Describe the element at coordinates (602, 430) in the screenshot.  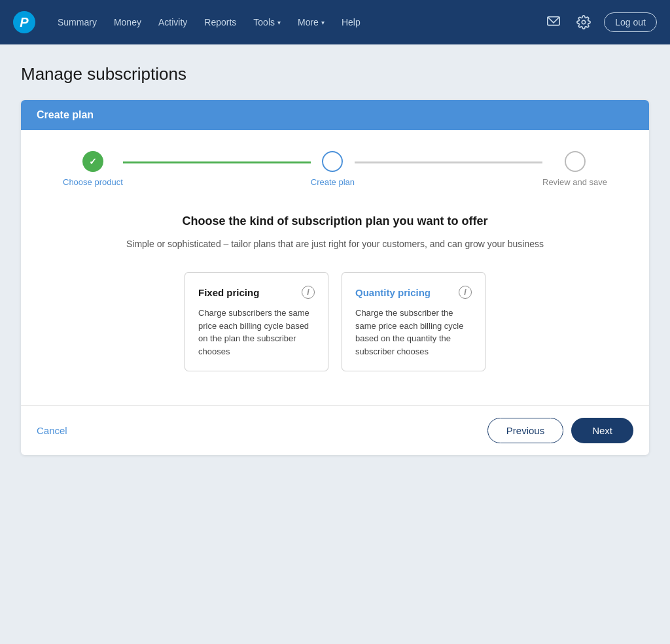
I see `next-button: Next` at that location.